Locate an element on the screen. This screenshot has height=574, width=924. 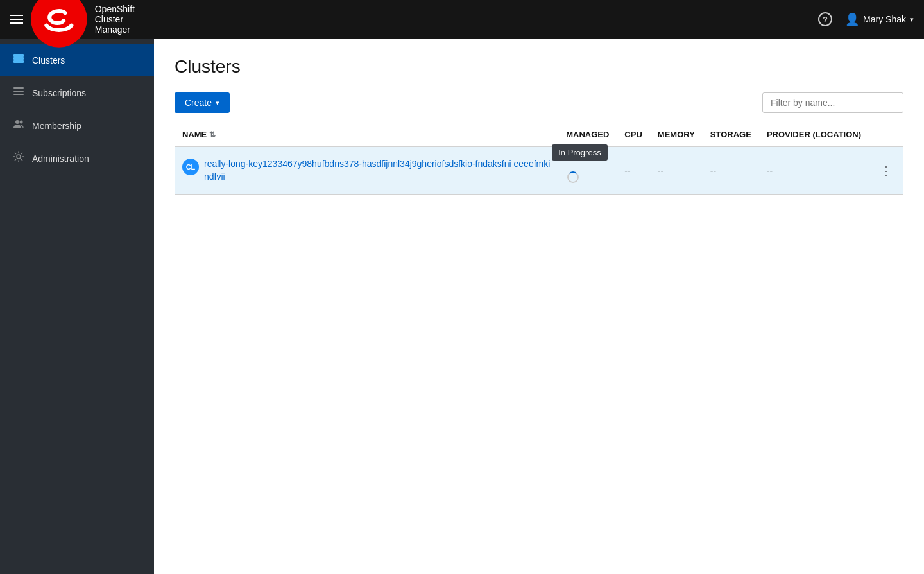
col-header-cpu: CPU is located at coordinates (633, 135).